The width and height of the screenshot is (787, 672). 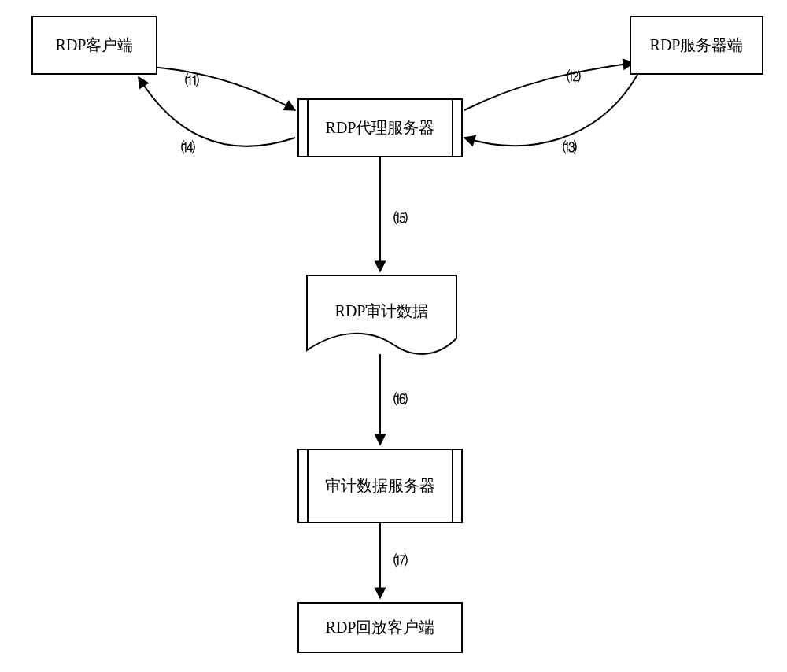 I want to click on rdp-proxy-box: RDP代理服务器, so click(x=380, y=127).